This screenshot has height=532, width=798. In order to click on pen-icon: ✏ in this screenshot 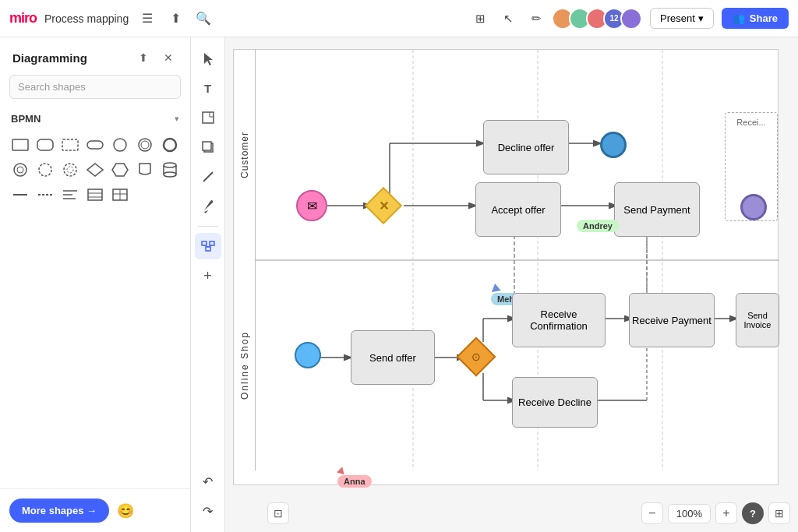, I will do `click(536, 19)`.